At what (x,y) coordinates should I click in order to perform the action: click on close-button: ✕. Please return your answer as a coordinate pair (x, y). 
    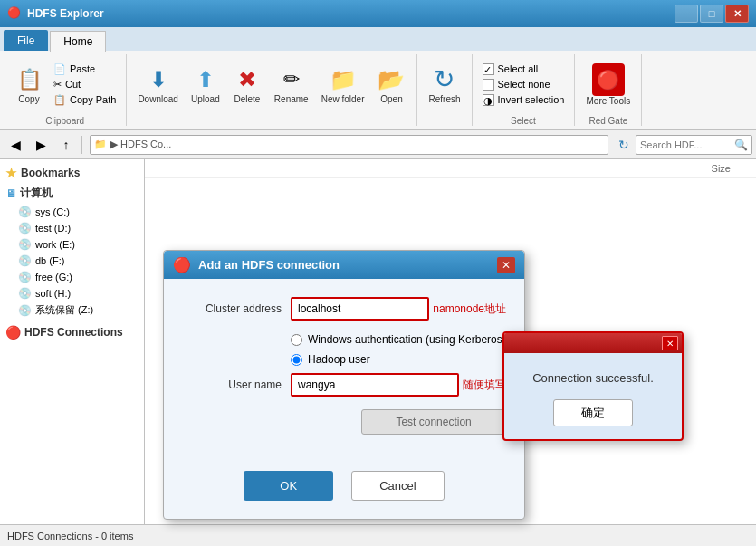
    Looking at the image, I should click on (737, 14).